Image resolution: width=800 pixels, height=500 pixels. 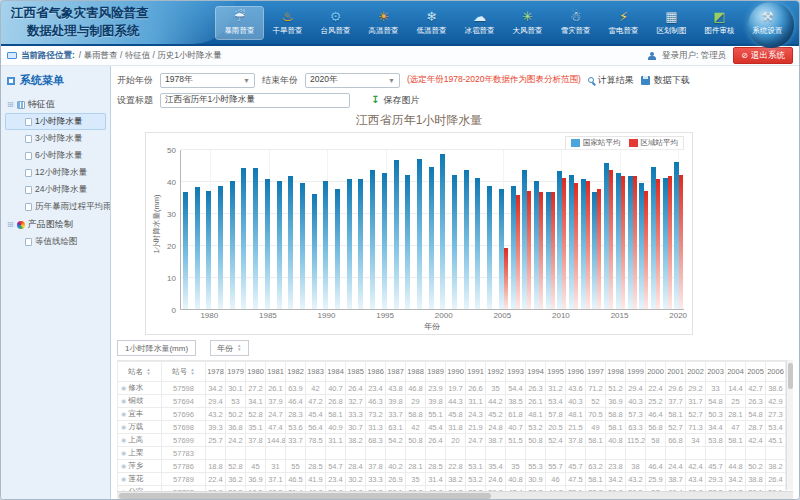 I want to click on toolbar-item-typhoon-survey: ⚙台风普查, so click(x=336, y=23).